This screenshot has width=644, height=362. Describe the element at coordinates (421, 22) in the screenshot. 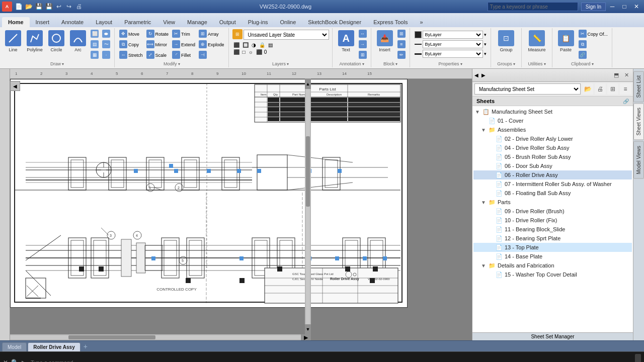

I see `tab-more: »` at that location.